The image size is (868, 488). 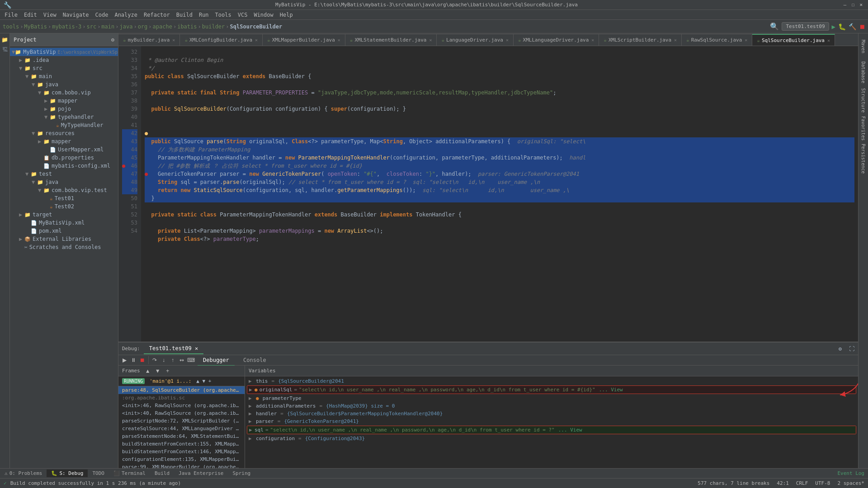 I want to click on tab-xmlscriptbuilder: ☕XMLScriptBuilder.java✕, so click(x=640, y=40).